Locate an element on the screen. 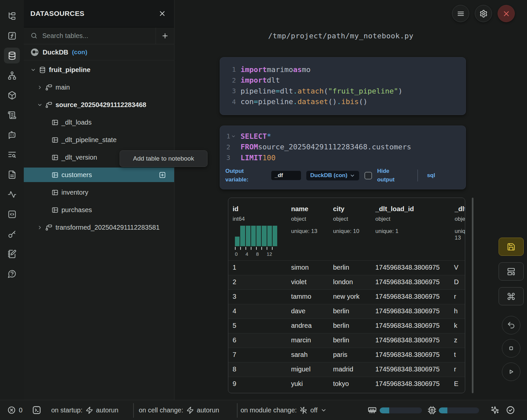  plus-icon is located at coordinates (165, 36).